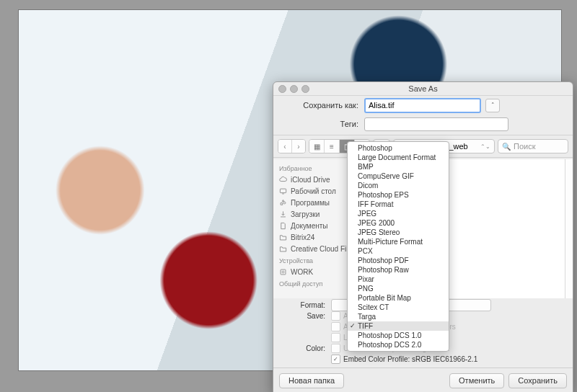  I want to click on back-icon: ‹, so click(285, 146).